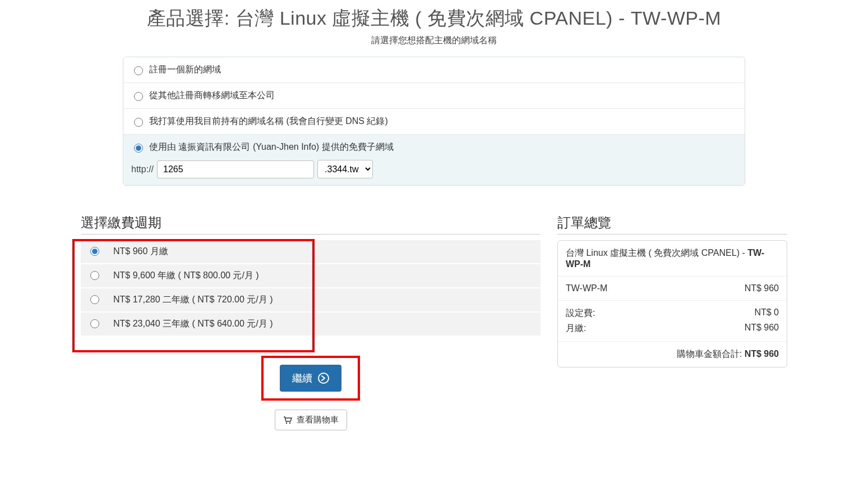 The width and height of the screenshot is (868, 496). What do you see at coordinates (95, 324) in the screenshot?
I see `cycle-radio-triennial` at bounding box center [95, 324].